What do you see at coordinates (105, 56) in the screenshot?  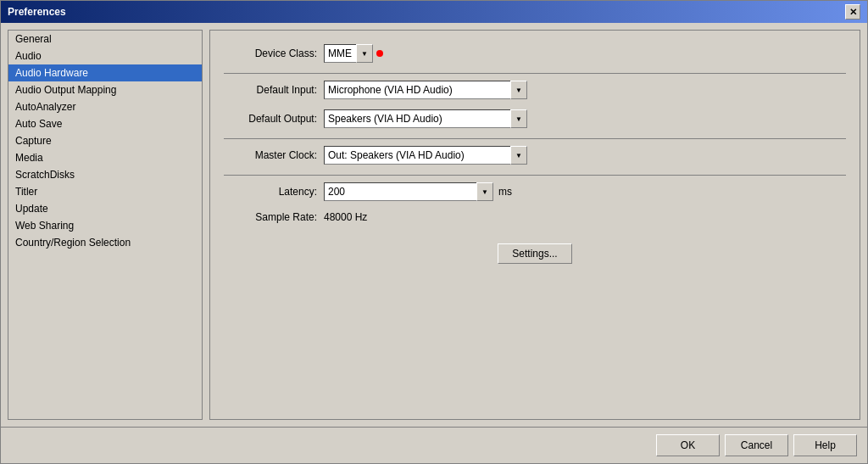 I see `sidebar-item-audio: Audio` at bounding box center [105, 56].